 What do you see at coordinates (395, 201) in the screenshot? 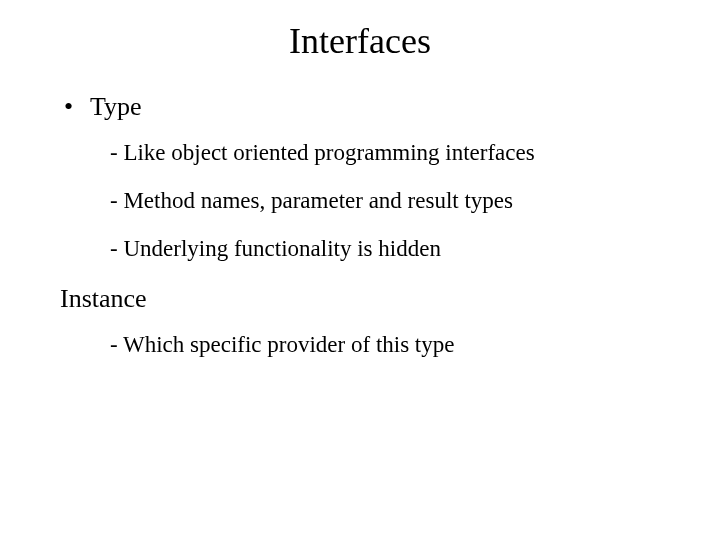
I see `type-sub-2: - Method names, parameter and result typ…` at bounding box center [395, 201].